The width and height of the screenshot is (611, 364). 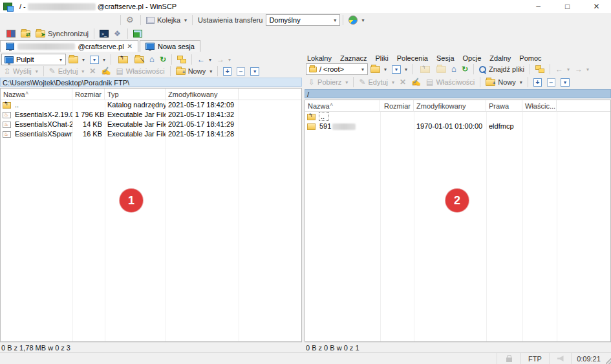 I want to click on local-back-button: ←, so click(x=204, y=59).